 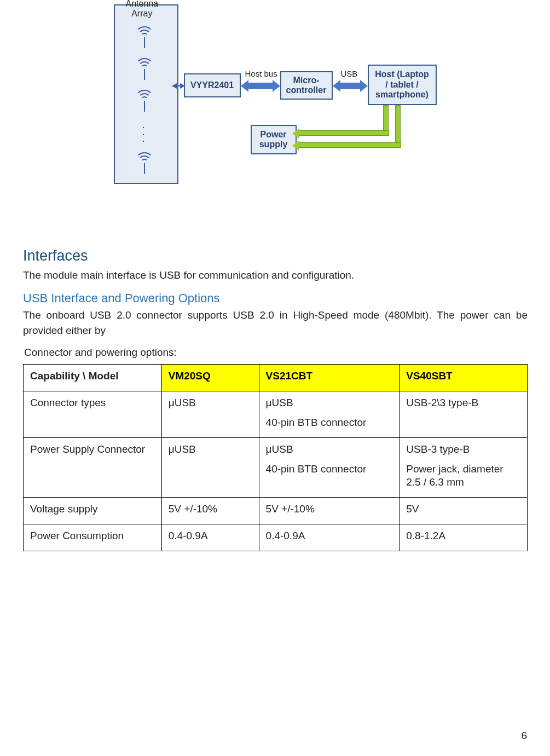 I want to click on arrow-antenna-vyyr, so click(x=178, y=86).